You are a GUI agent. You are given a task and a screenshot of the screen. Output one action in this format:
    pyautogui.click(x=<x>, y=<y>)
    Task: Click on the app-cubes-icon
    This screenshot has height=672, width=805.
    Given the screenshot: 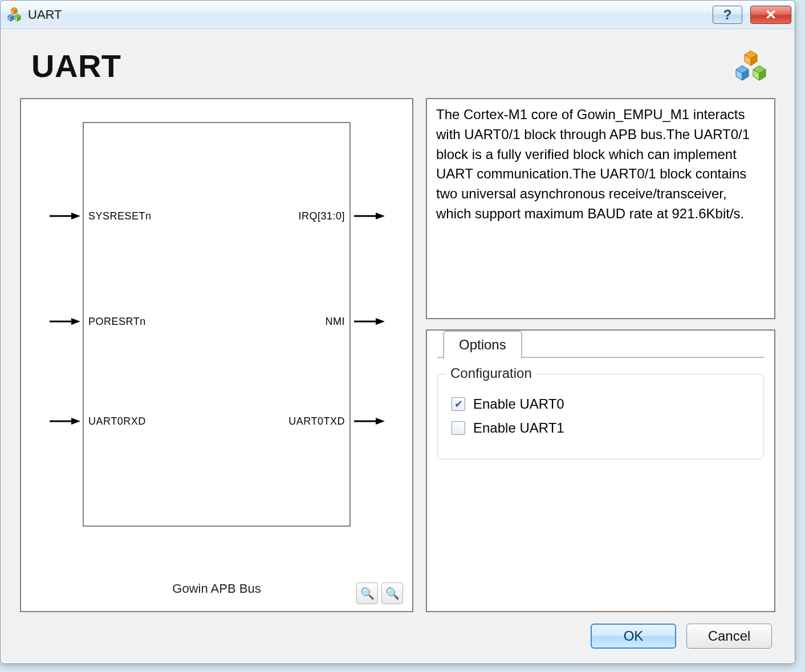 What is the action you would take?
    pyautogui.click(x=14, y=15)
    